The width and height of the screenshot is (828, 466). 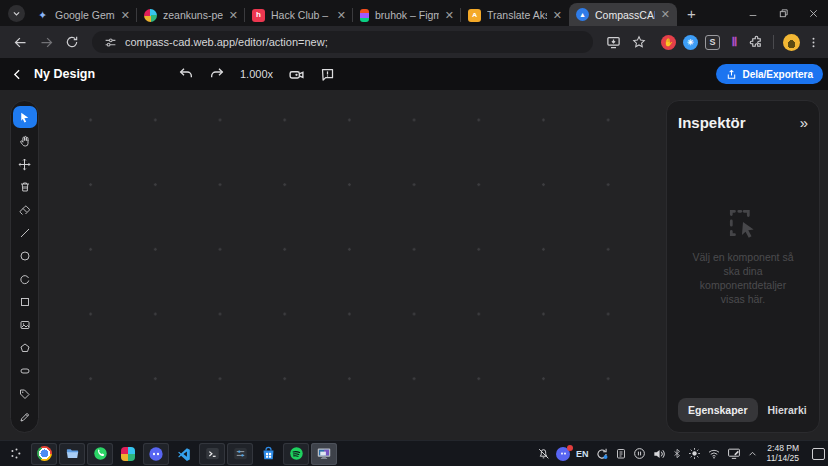 I want to click on tab-translate-aksara: ᴀ Translate Aksara J ✕, so click(x=515, y=15).